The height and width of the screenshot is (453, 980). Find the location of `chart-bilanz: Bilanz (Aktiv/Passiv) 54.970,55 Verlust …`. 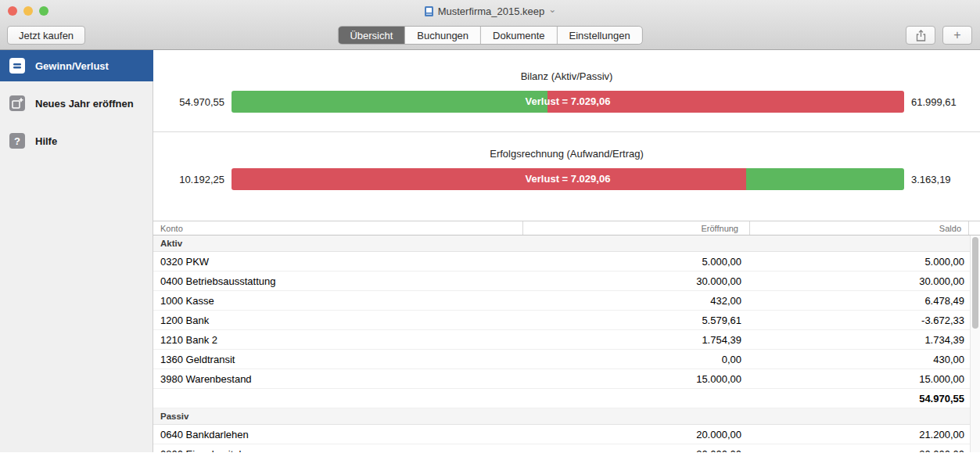

chart-bilanz: Bilanz (Aktiv/Passiv) 54.970,55 Verlust … is located at coordinates (566, 92).